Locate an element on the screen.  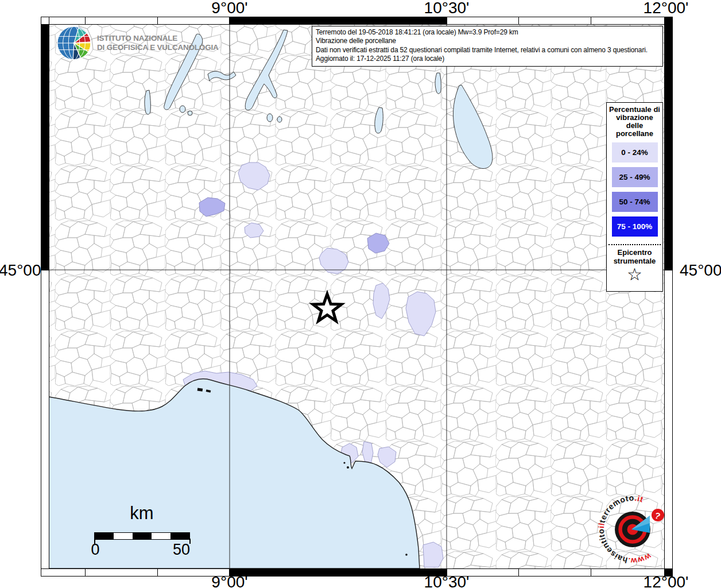
axis-label-bottom-9: 9°00' is located at coordinates (230, 581).